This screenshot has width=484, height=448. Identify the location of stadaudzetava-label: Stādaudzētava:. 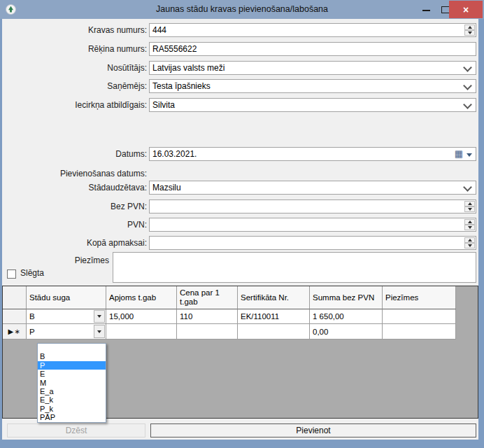
(74, 188).